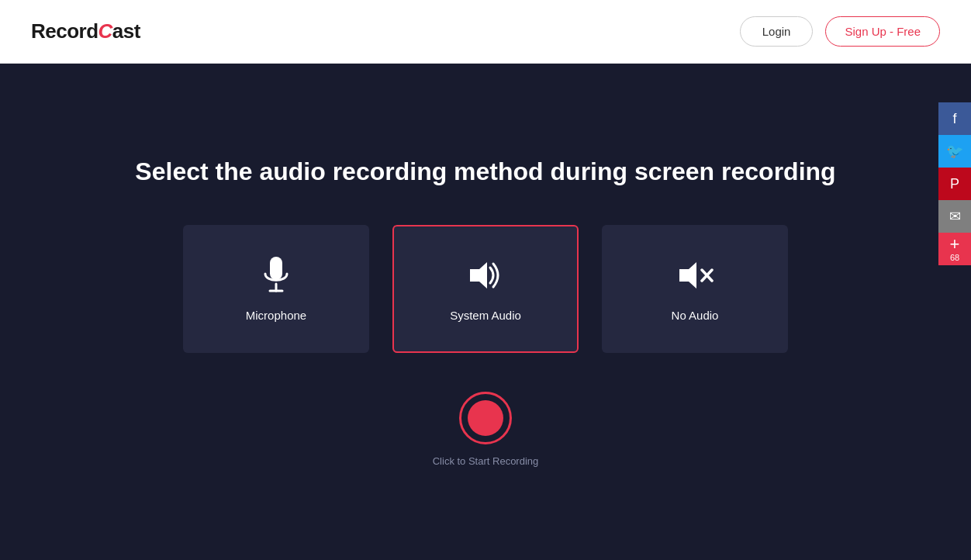 Image resolution: width=971 pixels, height=560 pixels. Describe the element at coordinates (486, 275) in the screenshot. I see `speaker-icon` at that location.